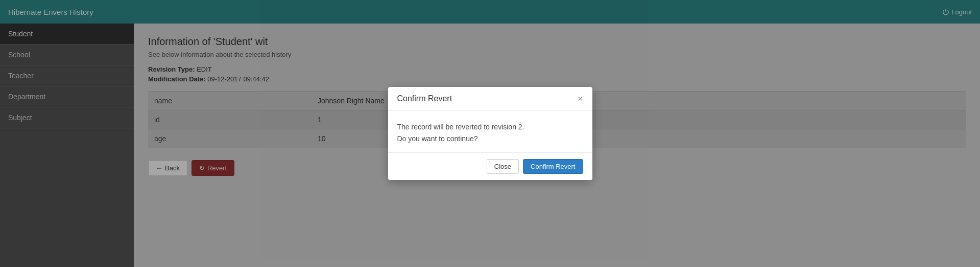 Image resolution: width=980 pixels, height=267 pixels. What do you see at coordinates (553, 167) in the screenshot?
I see `modal-confirm-button: Confirm Revert` at bounding box center [553, 167].